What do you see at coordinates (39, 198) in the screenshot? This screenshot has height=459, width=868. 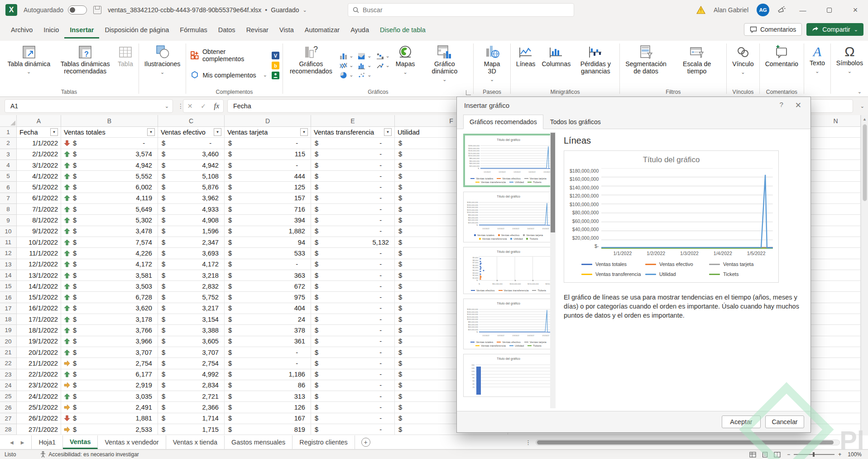 I see `cell-fecha: 6/1/2022` at bounding box center [39, 198].